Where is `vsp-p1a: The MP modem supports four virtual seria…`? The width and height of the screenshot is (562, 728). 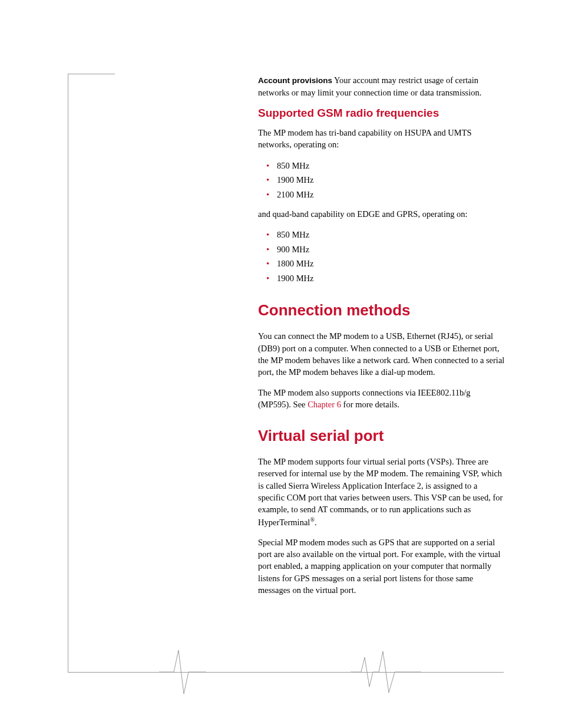 vsp-p1a: The MP modem supports four virtual seria… is located at coordinates (381, 492).